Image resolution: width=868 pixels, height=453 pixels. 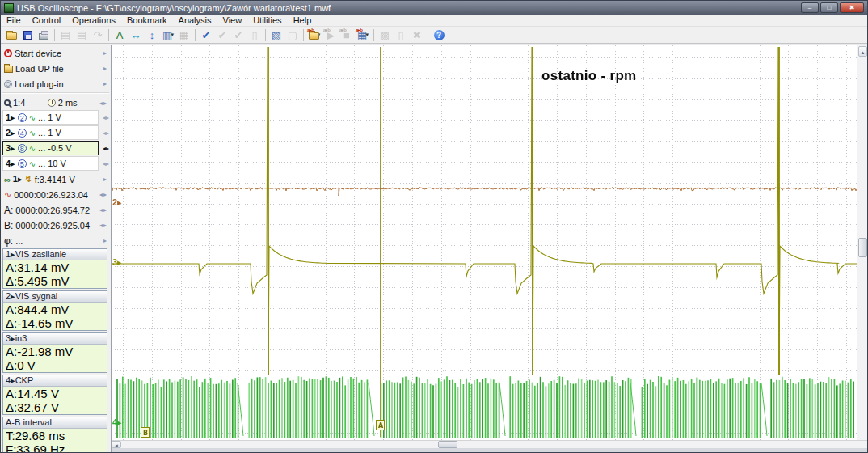 I want to click on menu-help: Help, so click(x=302, y=21).